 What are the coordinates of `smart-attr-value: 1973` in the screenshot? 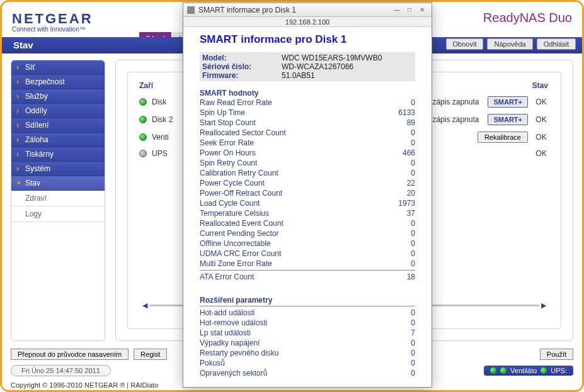 It's located at (399, 203).